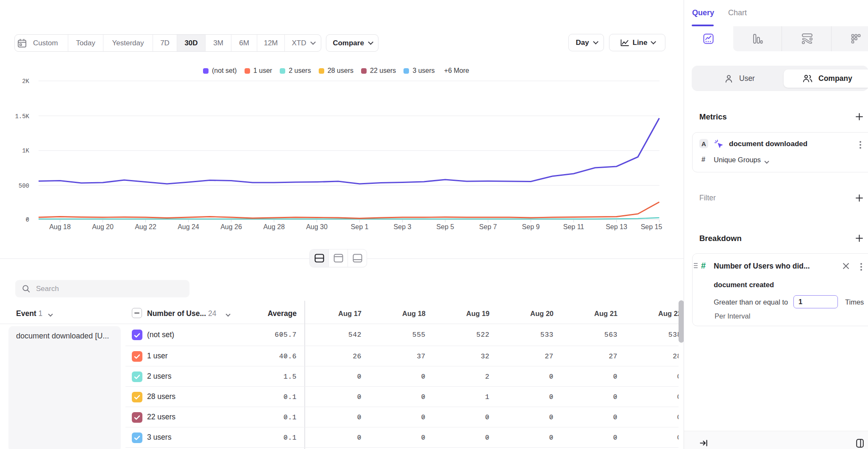  Describe the element at coordinates (274, 227) in the screenshot. I see `svg-text: Aug 28` at that location.